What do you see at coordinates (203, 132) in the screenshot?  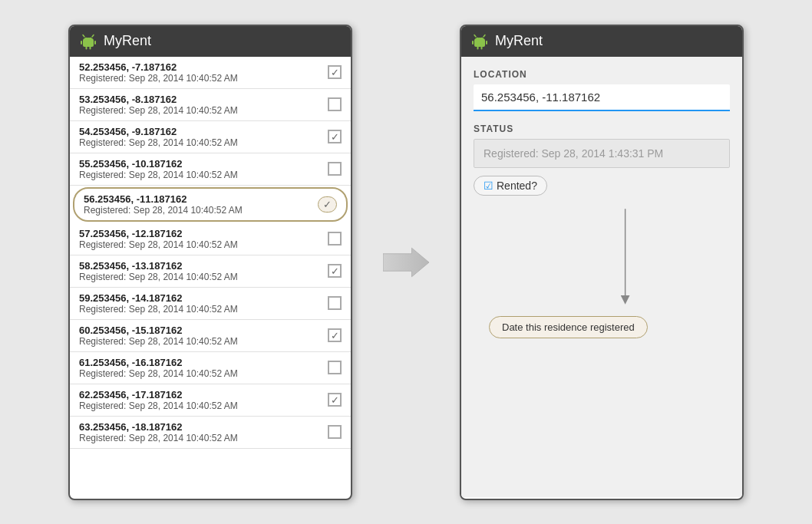 I see `list-item-coords: 54.253456, -9.187162` at bounding box center [203, 132].